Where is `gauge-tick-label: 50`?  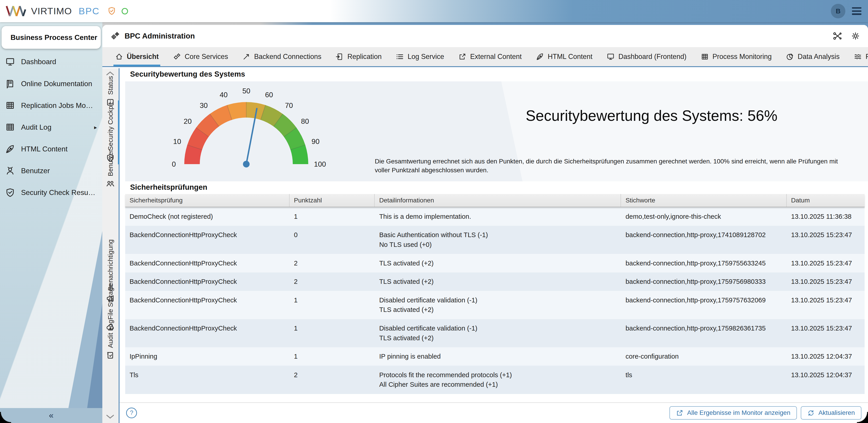
gauge-tick-label: 50 is located at coordinates (246, 91).